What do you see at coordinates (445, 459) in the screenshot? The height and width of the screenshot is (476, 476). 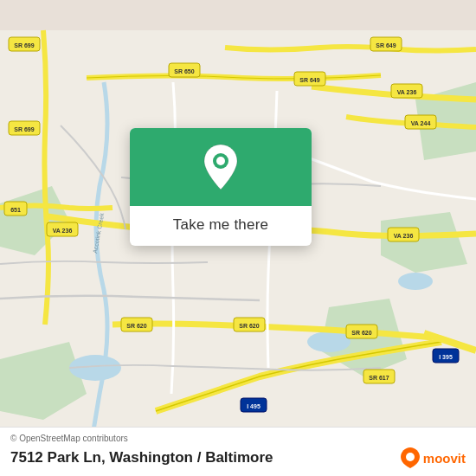 I see `moovit-text: moovit` at bounding box center [445, 459].